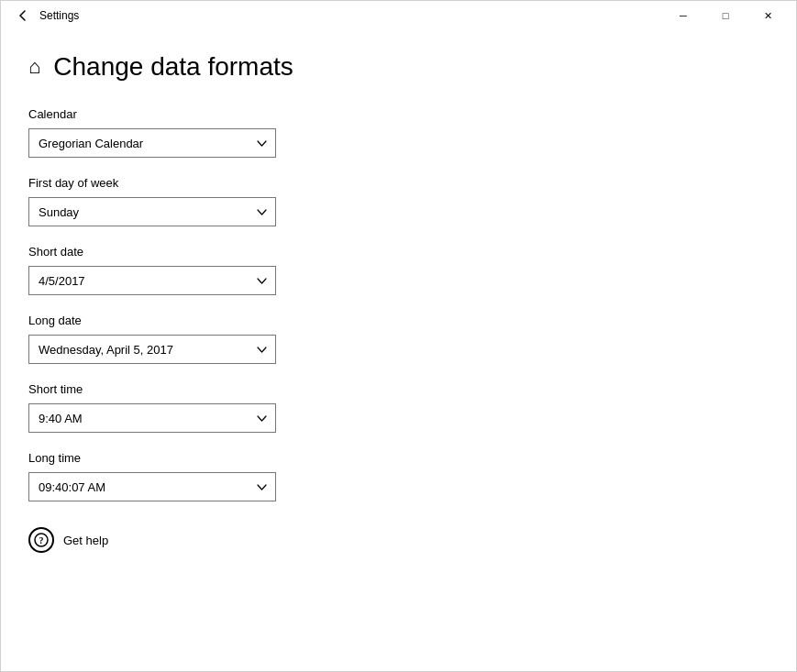 Image resolution: width=797 pixels, height=672 pixels. What do you see at coordinates (152, 487) in the screenshot?
I see `long-time-select-wrapper: 09:40:07 AM 9:40:07 AM 09:40:07` at bounding box center [152, 487].